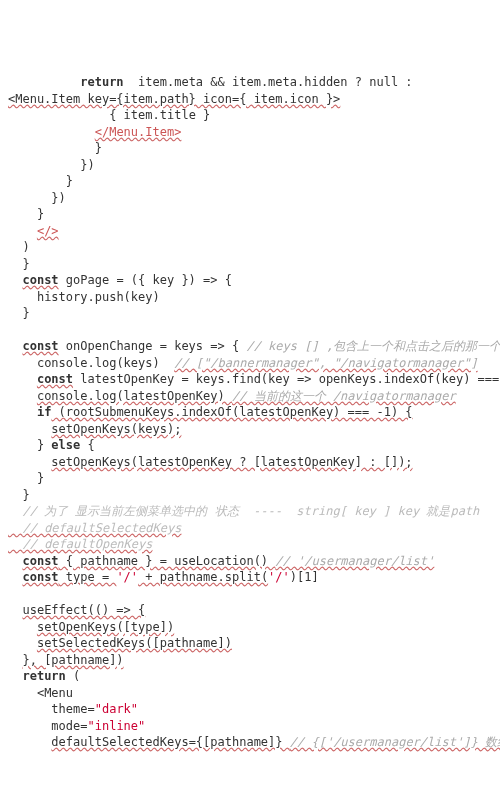 The width and height of the screenshot is (500, 804). Describe the element at coordinates (52, 445) in the screenshot. I see `ln: } else {` at that location.